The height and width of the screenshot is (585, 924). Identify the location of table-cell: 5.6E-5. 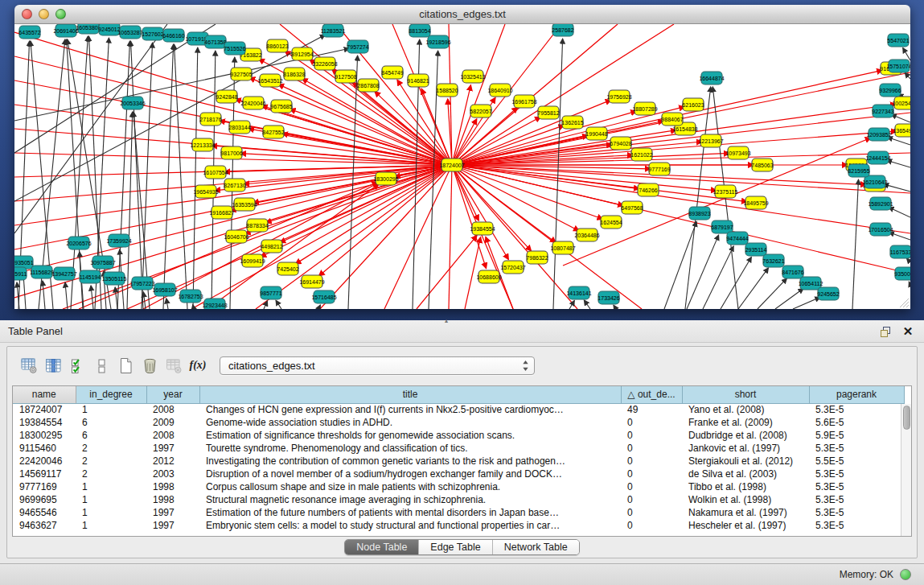
(856, 422).